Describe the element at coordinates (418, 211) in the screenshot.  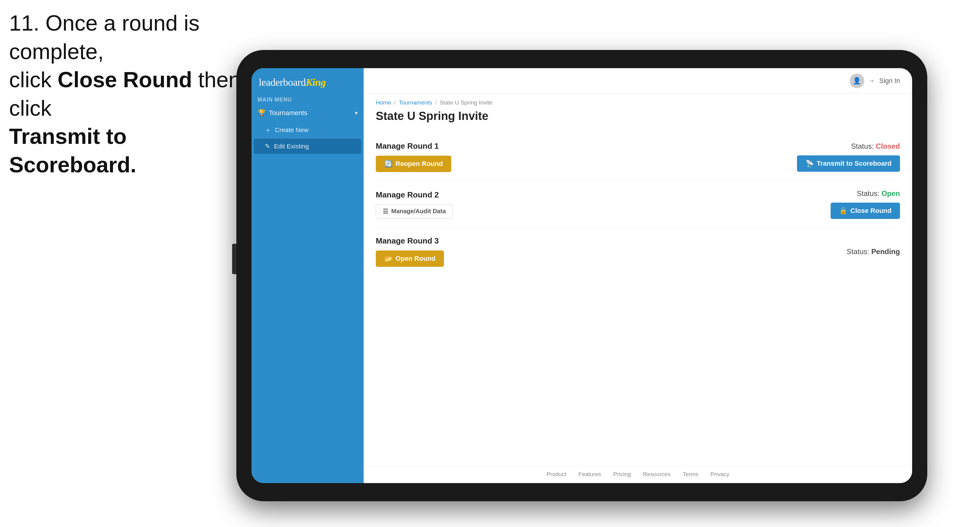
I see `manage-audit-label: Manage/Audit Data` at that location.